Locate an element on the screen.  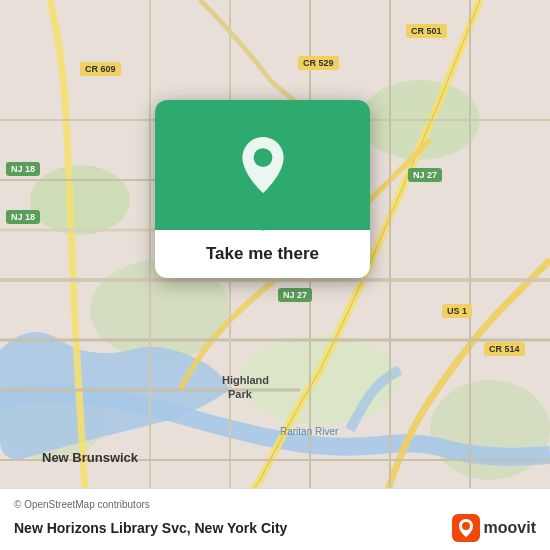
svg-text: Raritan River is located at coordinates (310, 432).